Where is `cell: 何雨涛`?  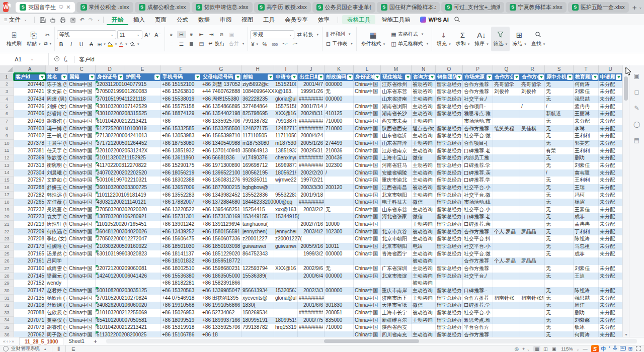 cell: 何雨涛 is located at coordinates (586, 334).